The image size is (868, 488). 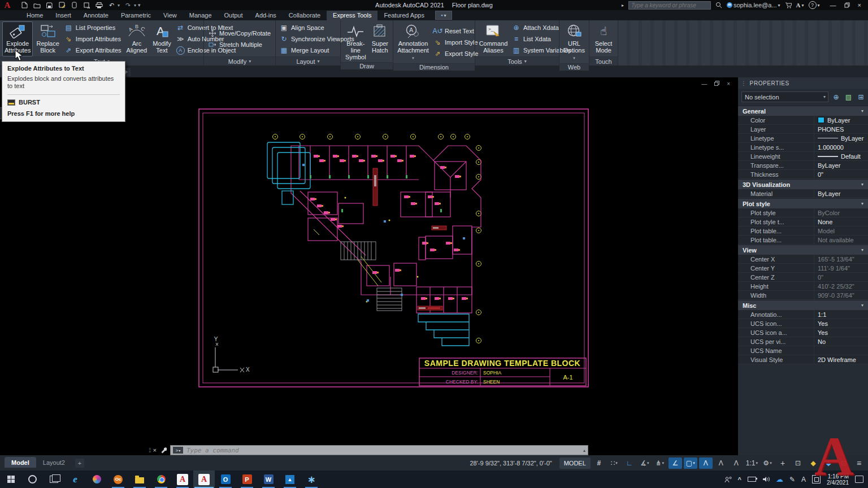 What do you see at coordinates (455, 43) in the screenshot?
I see `import-style-button: ⇘Import Style` at bounding box center [455, 43].